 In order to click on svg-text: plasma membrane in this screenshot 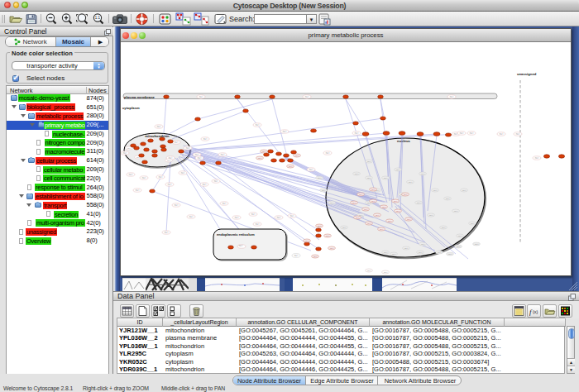, I will do `click(139, 98)`.